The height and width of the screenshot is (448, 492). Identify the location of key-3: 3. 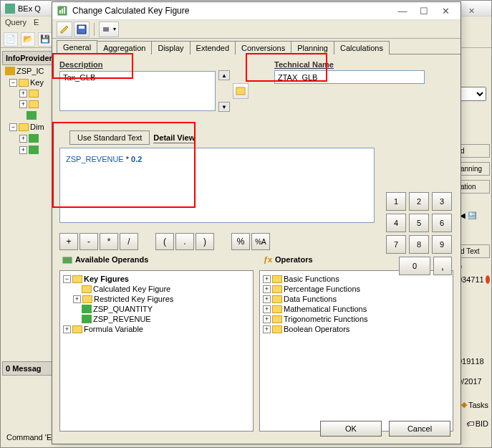
(442, 201).